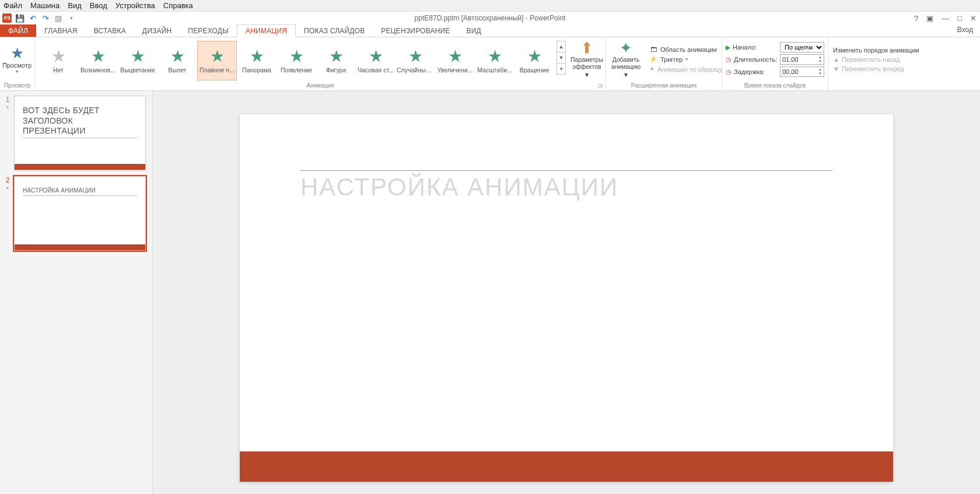  What do you see at coordinates (376, 61) in the screenshot?
I see `animation-item-8: ★Часовая ст...` at bounding box center [376, 61].